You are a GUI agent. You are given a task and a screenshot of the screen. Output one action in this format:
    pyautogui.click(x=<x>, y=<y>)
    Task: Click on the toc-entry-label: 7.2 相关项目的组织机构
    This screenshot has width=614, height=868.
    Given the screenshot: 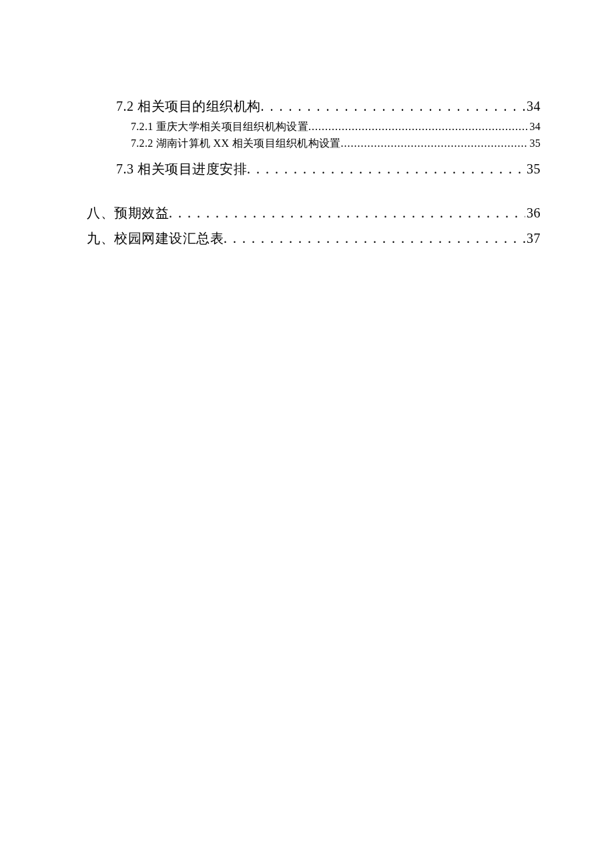 What is the action you would take?
    pyautogui.click(x=188, y=106)
    